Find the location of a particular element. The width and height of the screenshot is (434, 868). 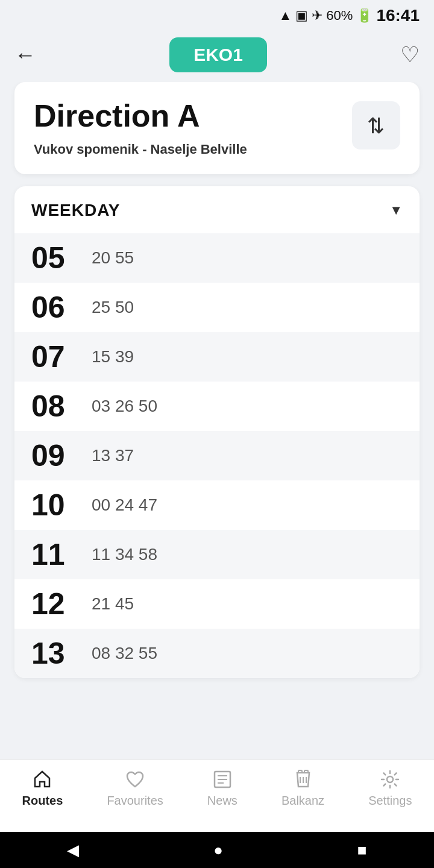

favourite-button: ♡ is located at coordinates (410, 55).